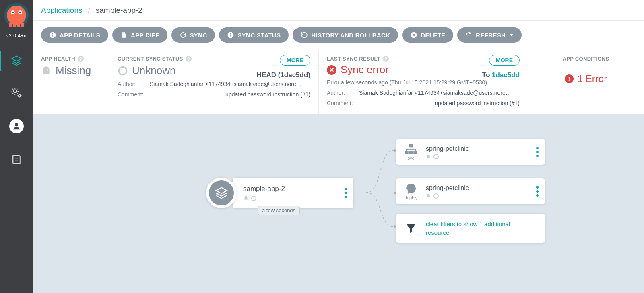 This screenshot has width=644, height=293. Describe the element at coordinates (17, 93) in the screenshot. I see `gears-icon` at that location.